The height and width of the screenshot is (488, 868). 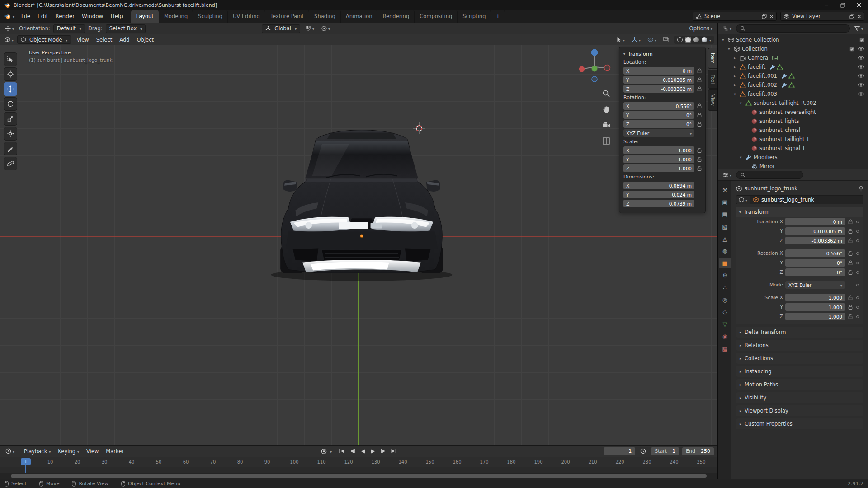 I want to click on timeline-menu-marker: Marker, so click(x=115, y=451).